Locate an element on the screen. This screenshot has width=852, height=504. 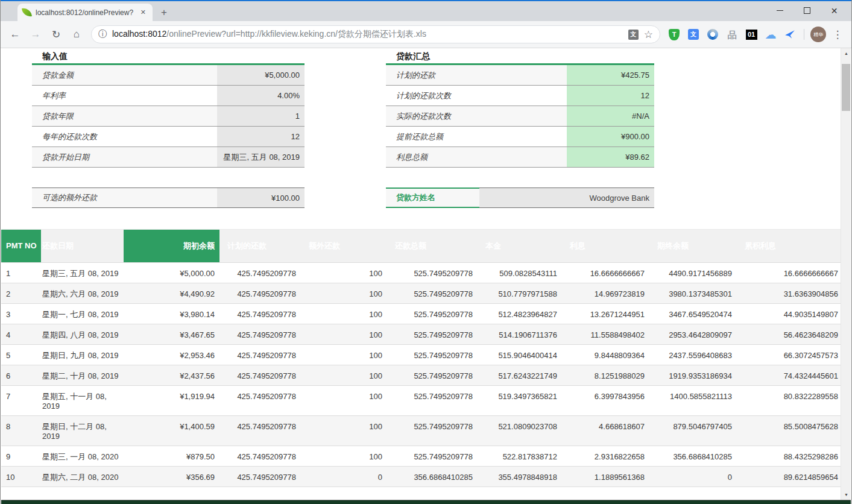
schedule-cell: 525.7495209778 is located at coordinates (432, 431).